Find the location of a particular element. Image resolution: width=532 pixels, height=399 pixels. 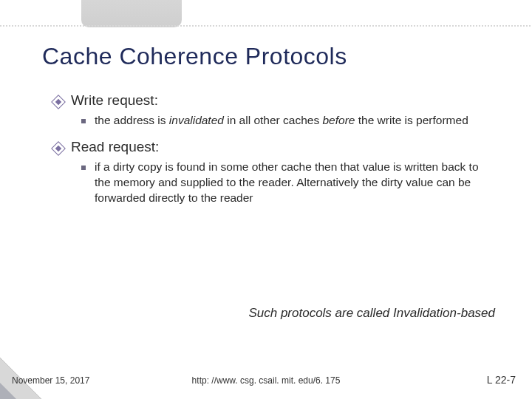

slide-title: Cache Coherence Protocols is located at coordinates (195, 56).